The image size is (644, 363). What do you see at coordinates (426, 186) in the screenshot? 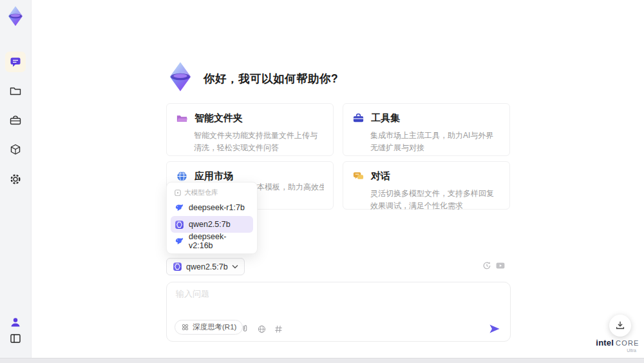
I see `card-conversation: 对话 灵活切换多模型文件，支持多样回复效果调试，满足个性化需求` at bounding box center [426, 186].